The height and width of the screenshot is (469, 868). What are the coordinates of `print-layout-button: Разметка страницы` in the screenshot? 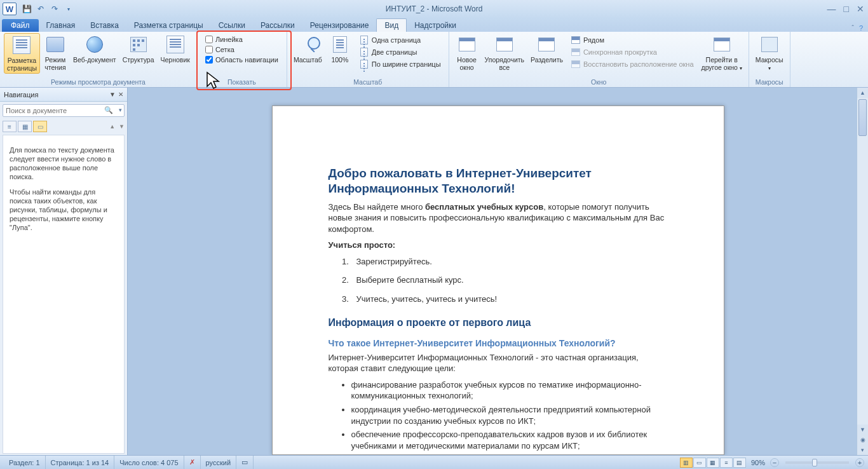 It's located at (22, 53).